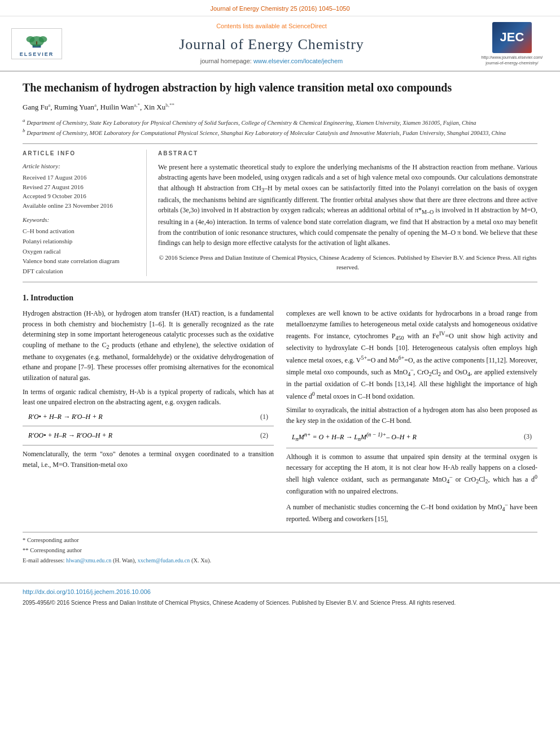  Describe the element at coordinates (308, 26) in the screenshot. I see `sciencedirect-url: ScienceDirect` at that location.